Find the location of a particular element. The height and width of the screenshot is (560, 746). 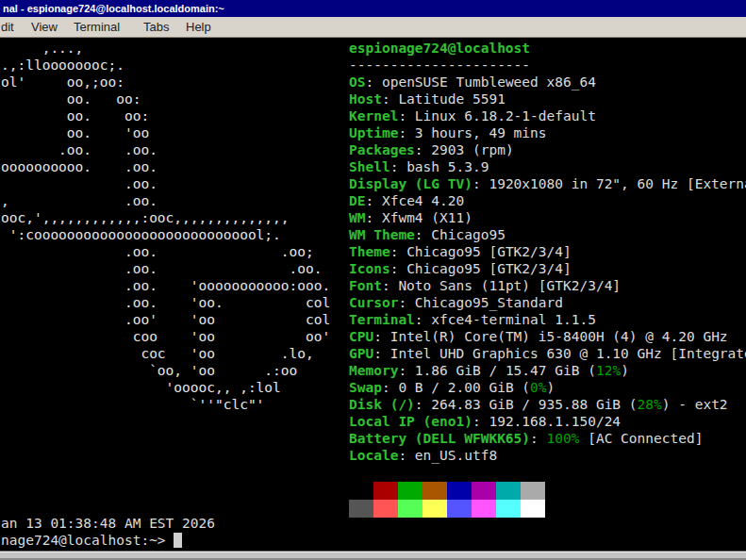

info-line: Packages: 2903 (rpm) is located at coordinates (547, 150).